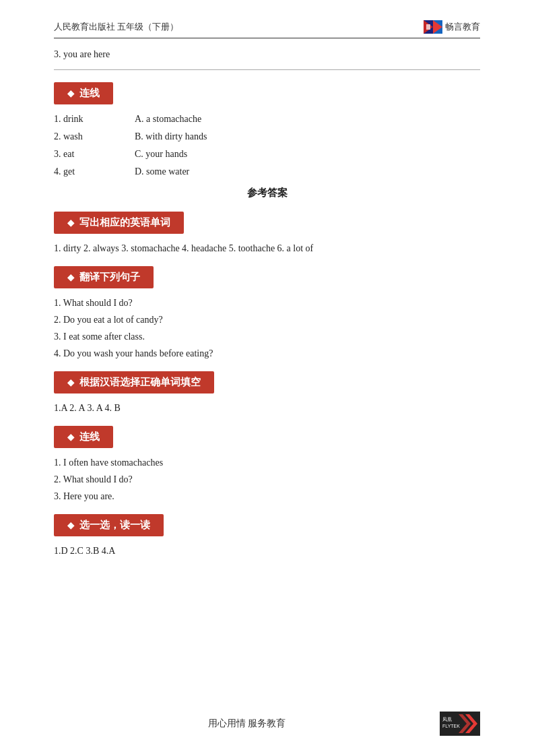  Describe the element at coordinates (267, 464) in the screenshot. I see `section-lianxian-2: ◆ 连线 1. I often have stomachaches 2. Wha…` at that location.